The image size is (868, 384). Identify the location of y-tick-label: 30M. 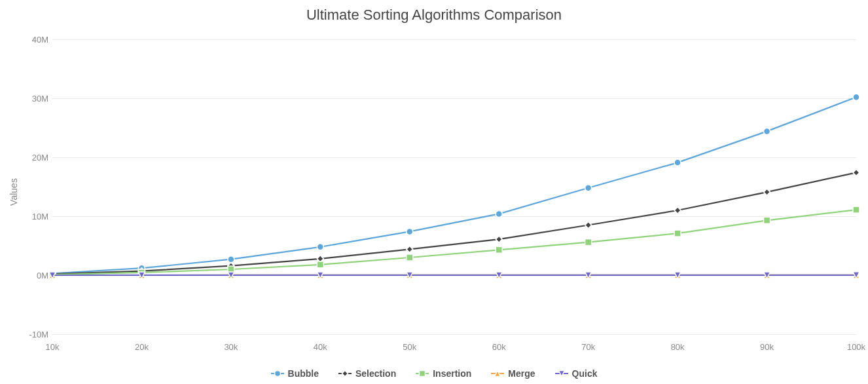
(34, 98).